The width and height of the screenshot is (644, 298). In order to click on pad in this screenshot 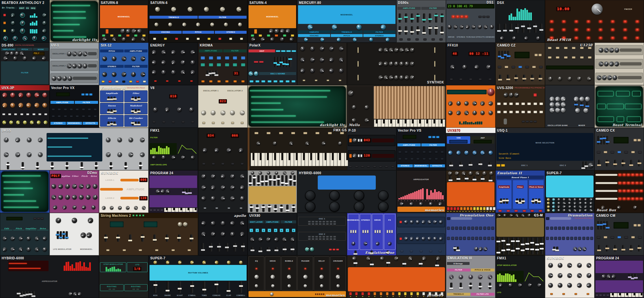, I will do `click(383, 196)`.